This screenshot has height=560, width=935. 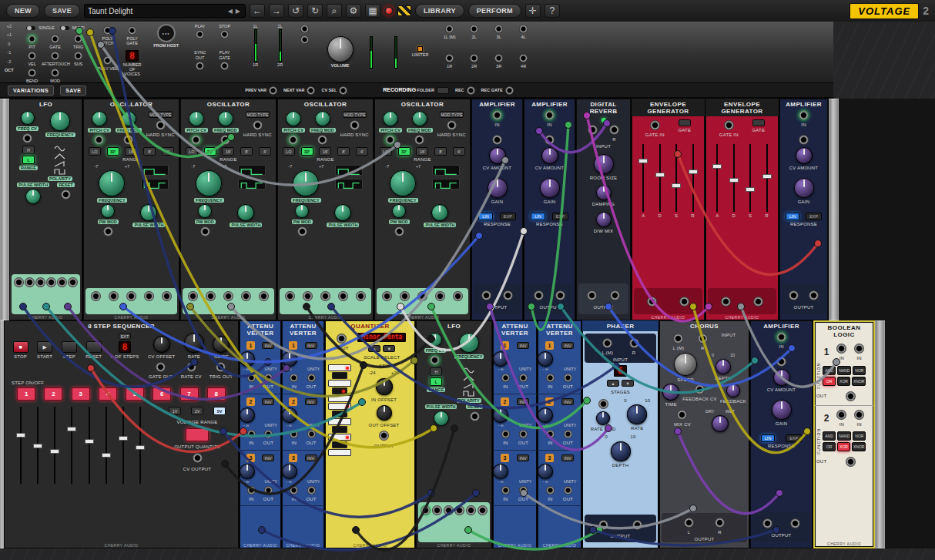 What do you see at coordinates (62, 11) in the screenshot?
I see `save-button: SAVE` at bounding box center [62, 11].